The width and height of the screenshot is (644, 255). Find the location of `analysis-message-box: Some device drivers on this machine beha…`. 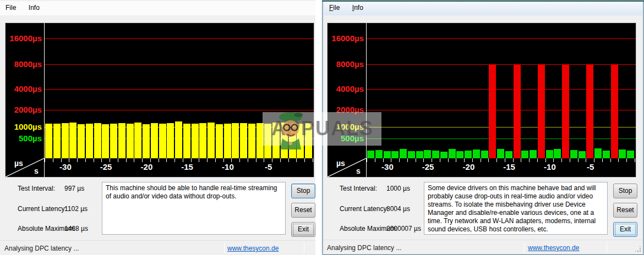

analysis-message-box: Some device drivers on this machine beha… is located at coordinates (516, 208).